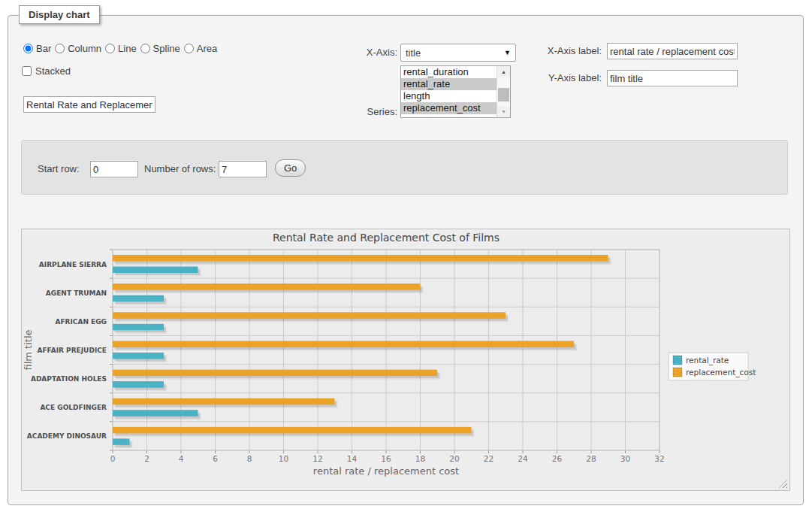 The height and width of the screenshot is (512, 812). Describe the element at coordinates (508, 53) in the screenshot. I see `dropdown-arrow-icon: ▼` at that location.